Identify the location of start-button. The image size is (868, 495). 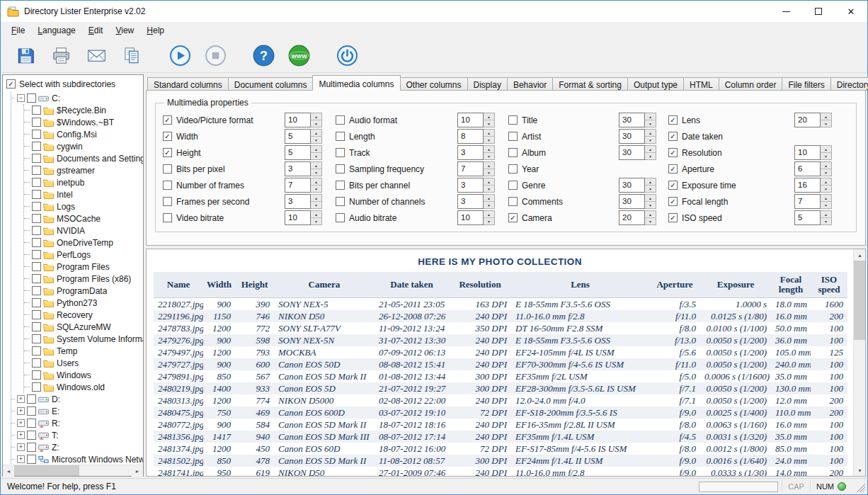
(180, 55).